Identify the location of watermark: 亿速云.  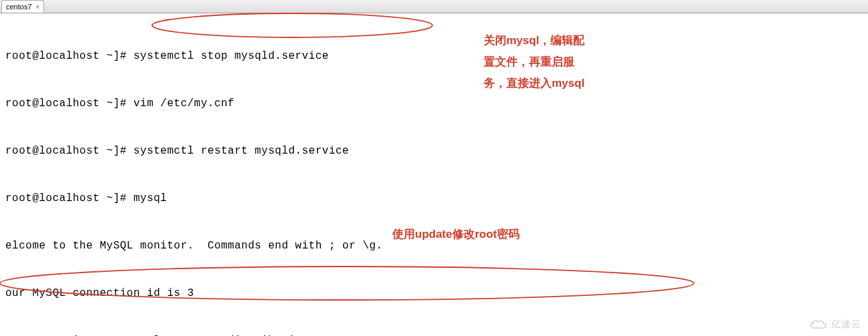
(835, 325).